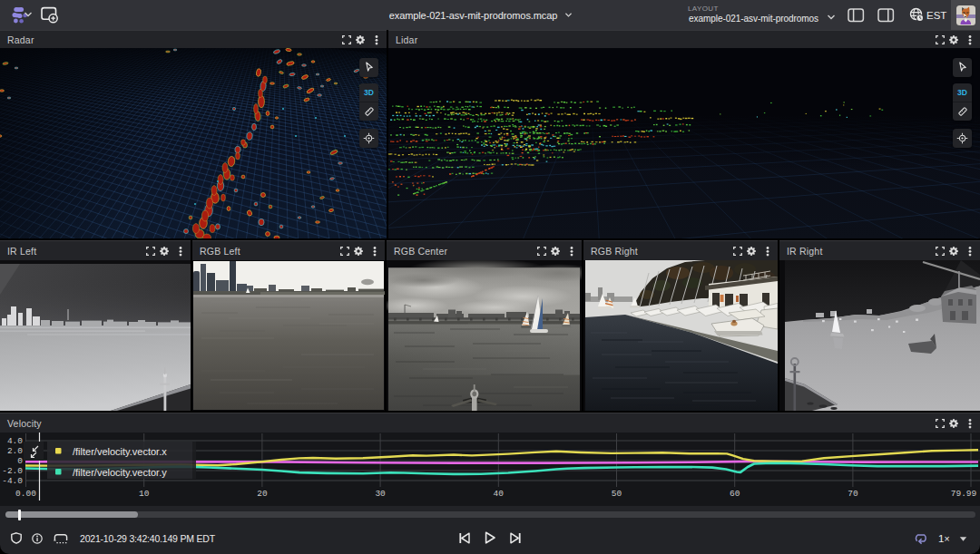 This screenshot has height=554, width=980. What do you see at coordinates (13, 481) in the screenshot?
I see `svg-text: -4.0` at bounding box center [13, 481].